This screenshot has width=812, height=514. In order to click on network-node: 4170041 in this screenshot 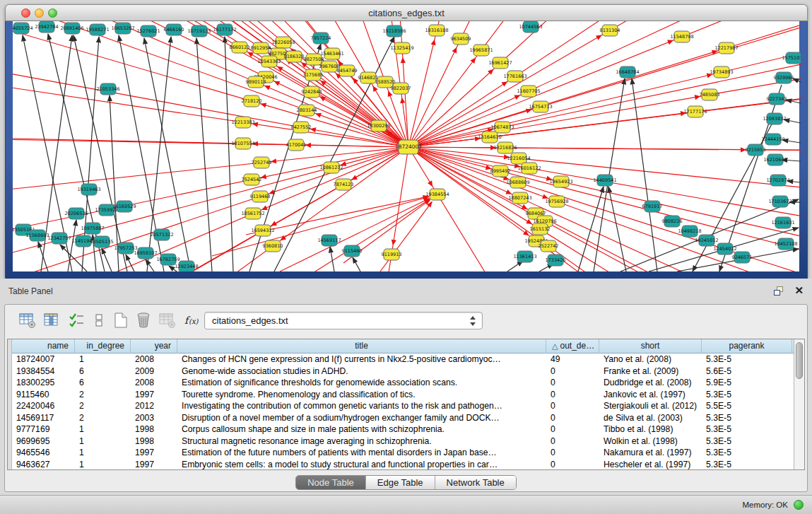, I will do `click(297, 145)`.